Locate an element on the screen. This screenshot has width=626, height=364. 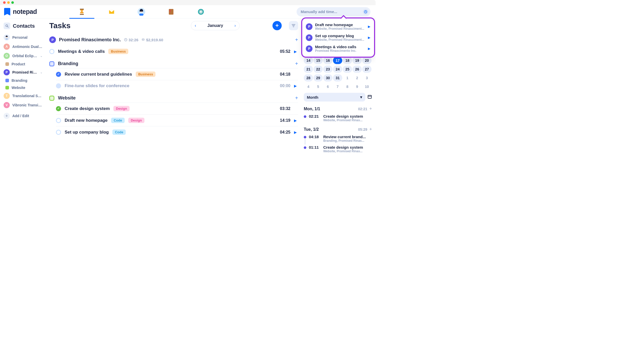
manual-time-field is located at coordinates (334, 12).